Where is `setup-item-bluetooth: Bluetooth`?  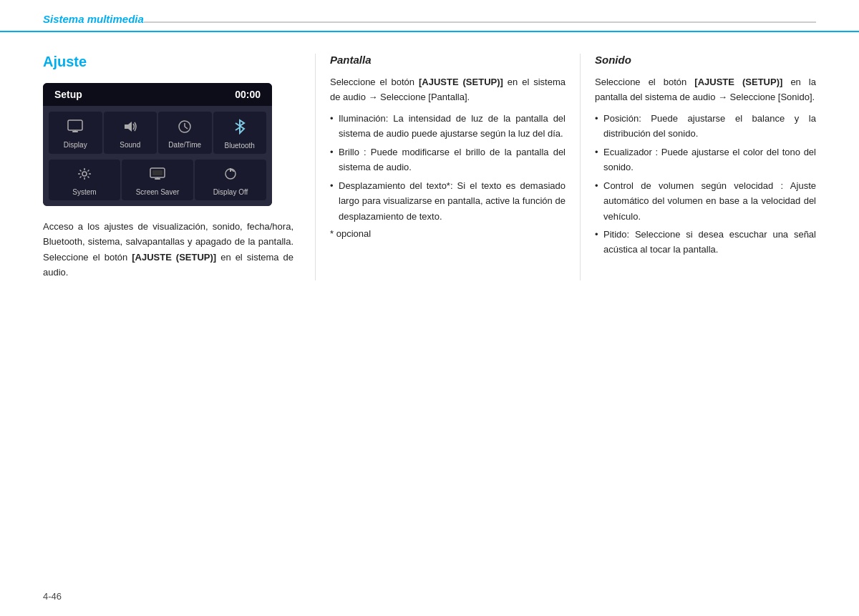
setup-item-bluetooth: Bluetooth is located at coordinates (241, 133).